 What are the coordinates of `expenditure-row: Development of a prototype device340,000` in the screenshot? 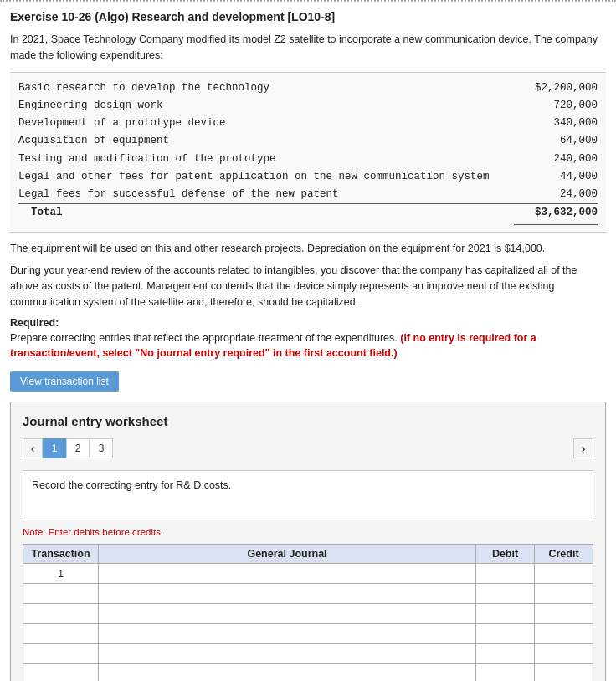 It's located at (308, 124).